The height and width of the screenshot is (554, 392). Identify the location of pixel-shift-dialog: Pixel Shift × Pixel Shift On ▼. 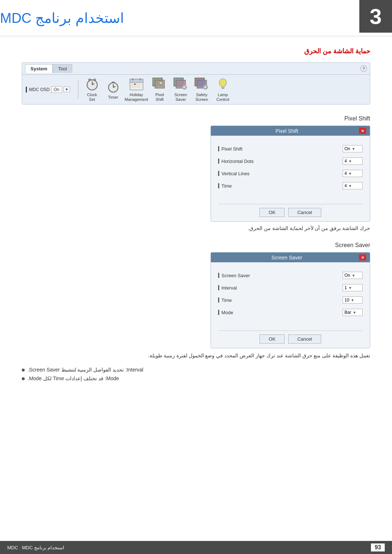
(290, 173).